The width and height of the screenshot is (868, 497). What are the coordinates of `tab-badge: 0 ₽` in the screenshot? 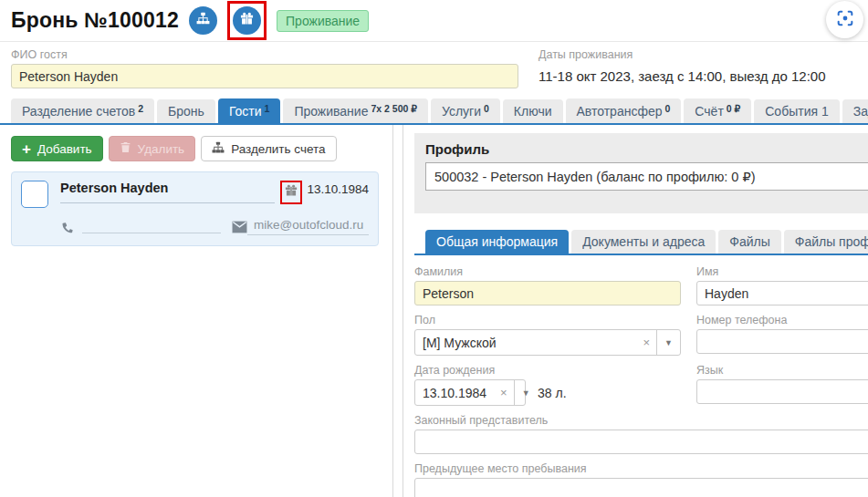 It's located at (734, 109).